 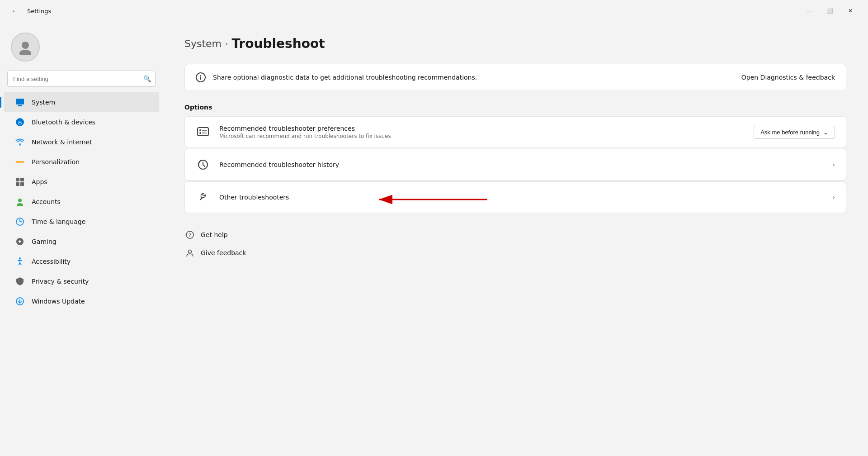 I want to click on info-banner: i Share optional diagnostic data to get …, so click(x=515, y=77).